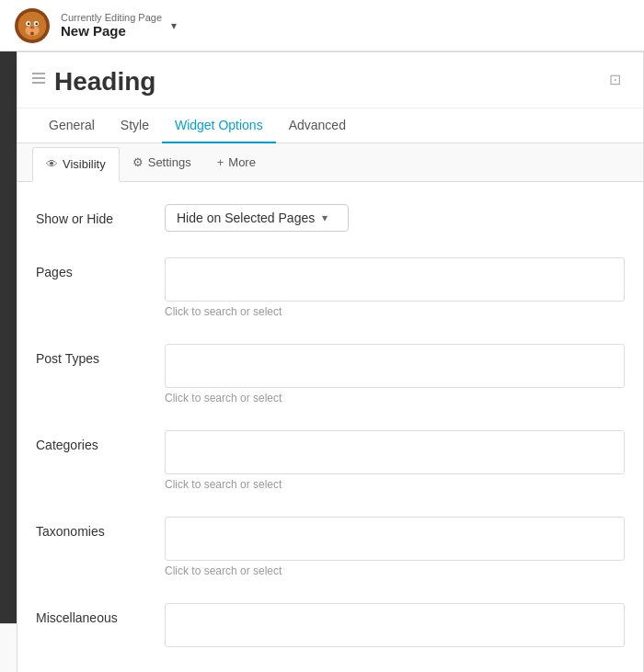  I want to click on tab-widget-options: Widget Options, so click(219, 126).